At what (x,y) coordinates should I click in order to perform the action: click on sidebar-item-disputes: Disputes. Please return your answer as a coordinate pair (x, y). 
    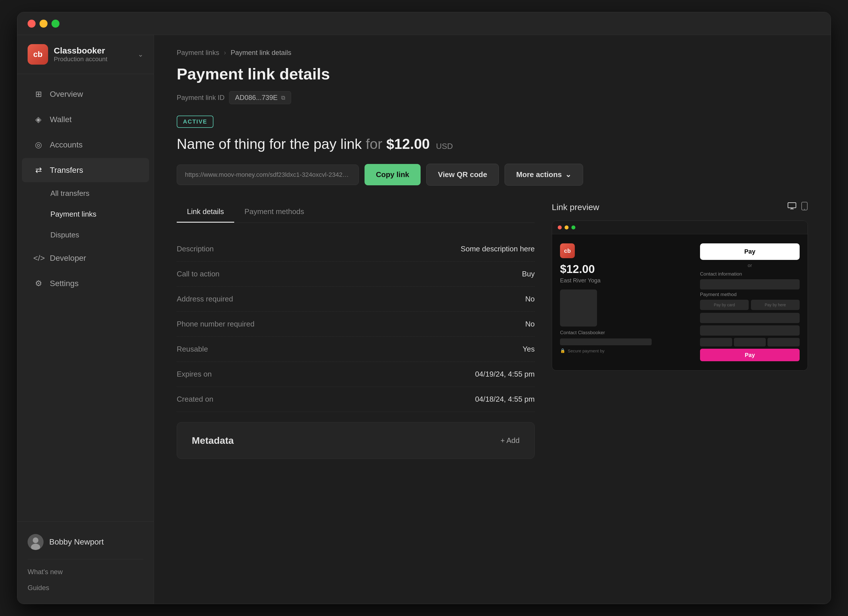
    Looking at the image, I should click on (86, 235).